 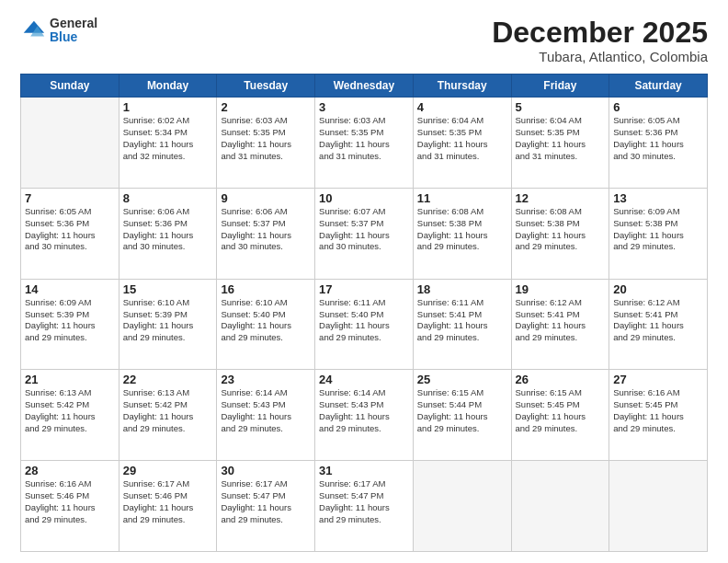 I want to click on calendar-cell-day-26: 26Sunrise: 6:15 AM Sunset: 5:45 PM Dayli…, so click(x=561, y=416).